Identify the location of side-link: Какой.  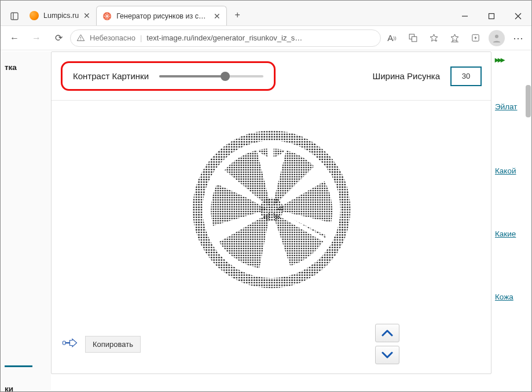
(512, 171).